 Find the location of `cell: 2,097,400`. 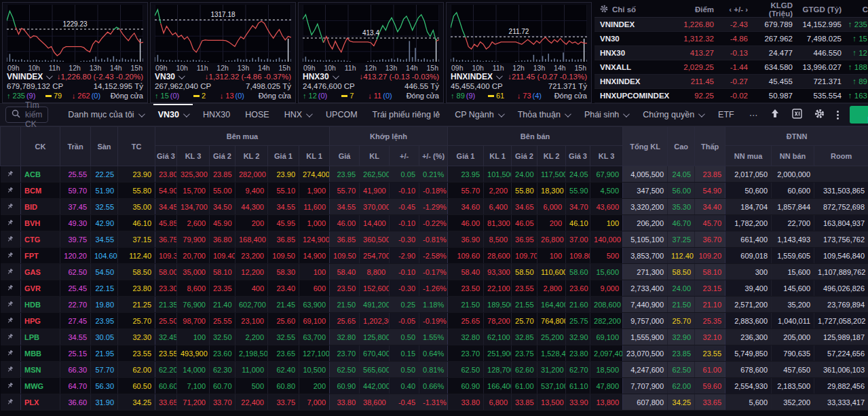

cell: 2,097,400 is located at coordinates (607, 354).